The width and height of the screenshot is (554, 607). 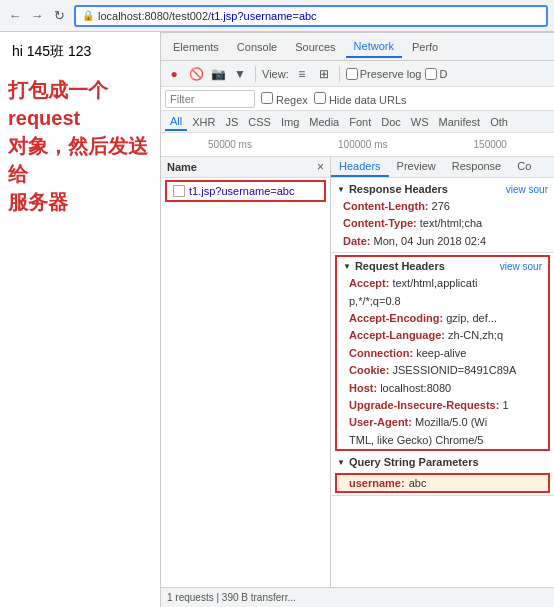 I want to click on tab-network: Network, so click(x=374, y=47).